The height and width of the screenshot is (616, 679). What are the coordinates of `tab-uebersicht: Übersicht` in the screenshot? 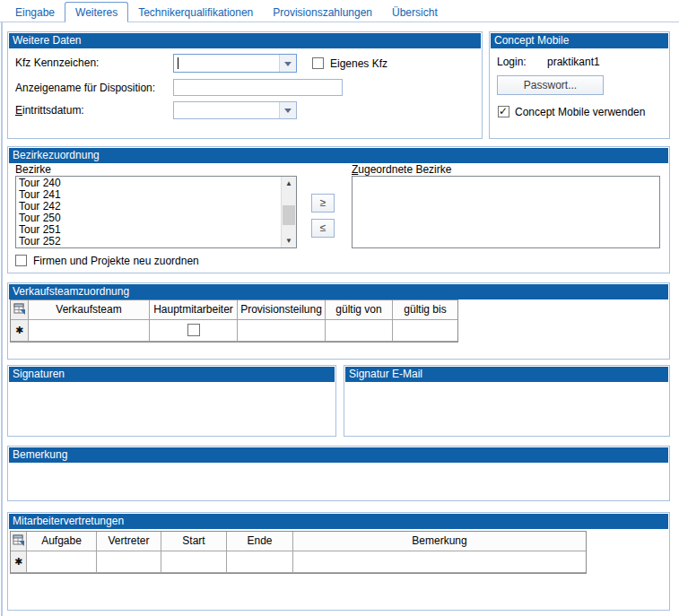 It's located at (414, 13).